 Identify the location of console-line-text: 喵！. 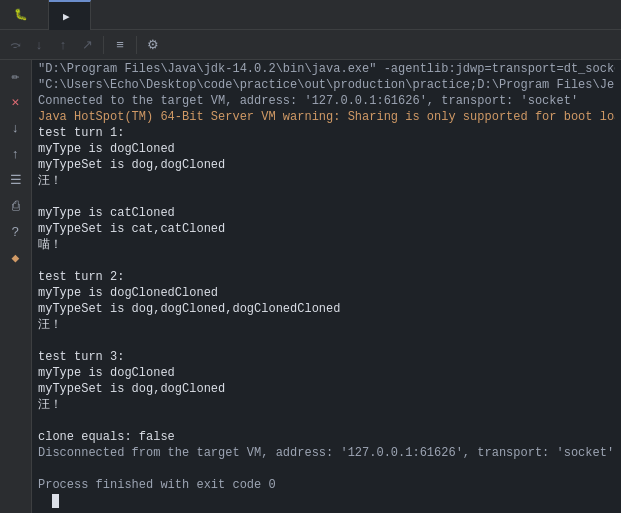
(326, 245).